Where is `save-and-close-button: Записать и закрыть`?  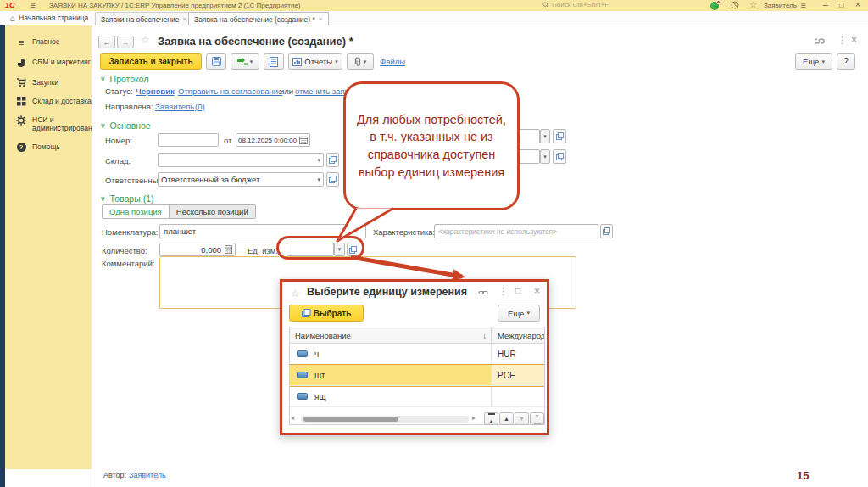
save-and-close-button: Записать и закрыть is located at coordinates (151, 61).